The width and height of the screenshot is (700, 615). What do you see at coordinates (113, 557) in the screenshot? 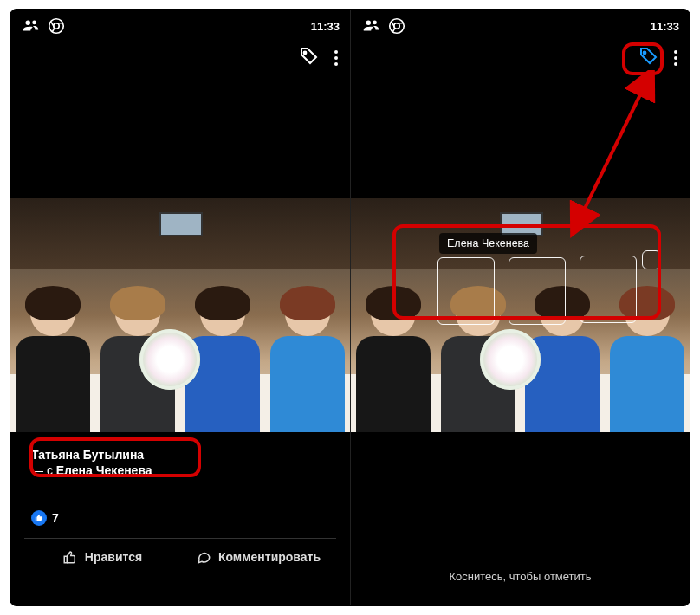
I see `like-button-label: Нравится` at bounding box center [113, 557].